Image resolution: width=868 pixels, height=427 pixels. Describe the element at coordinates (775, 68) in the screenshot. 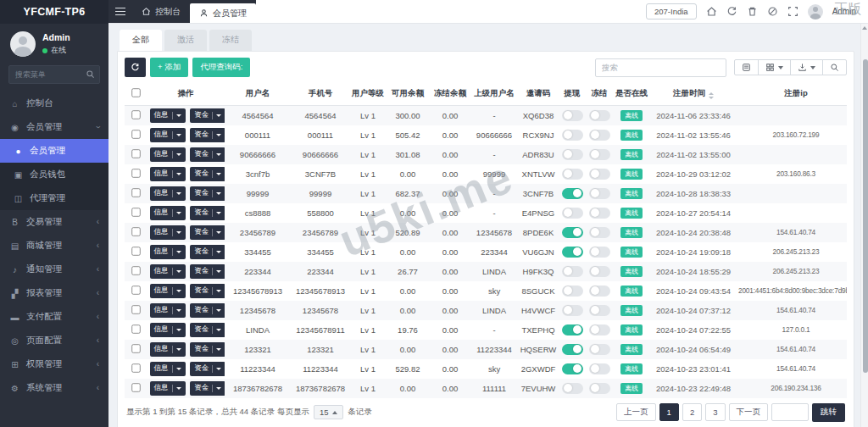

I see `columns-button` at that location.